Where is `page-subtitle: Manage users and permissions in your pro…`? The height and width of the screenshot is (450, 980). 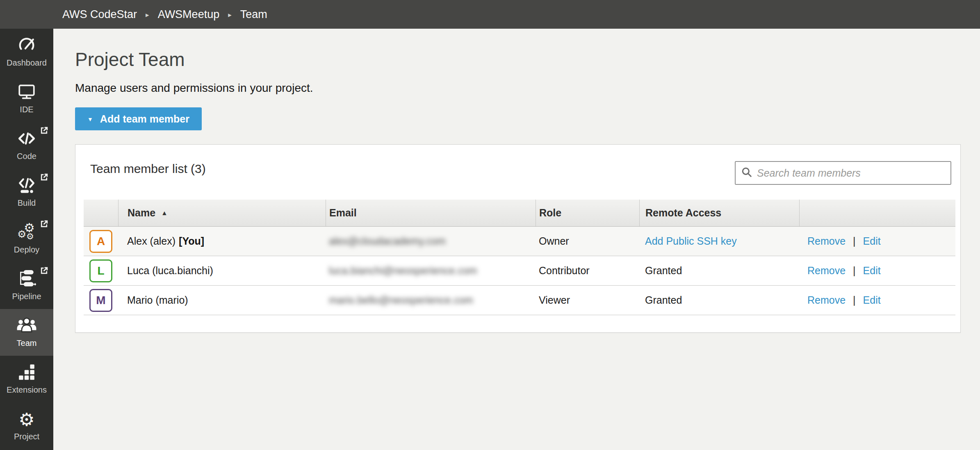
page-subtitle: Manage users and permissions in your pro… is located at coordinates (527, 88).